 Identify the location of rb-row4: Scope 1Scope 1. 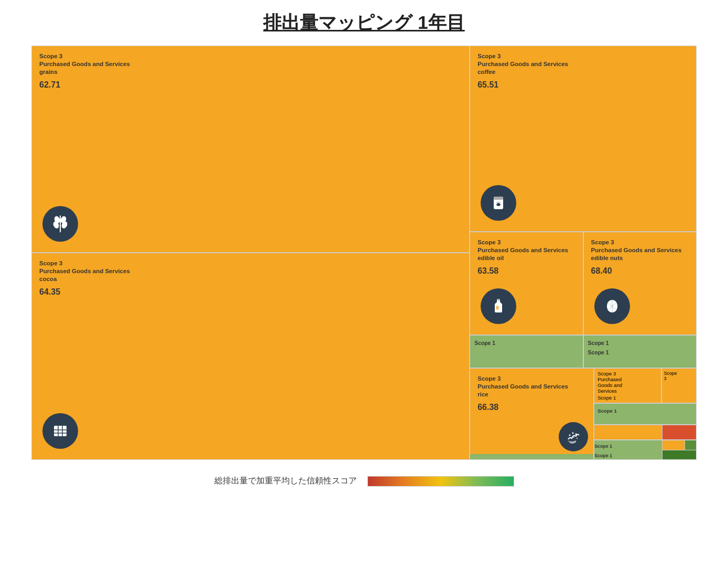
(645, 450).